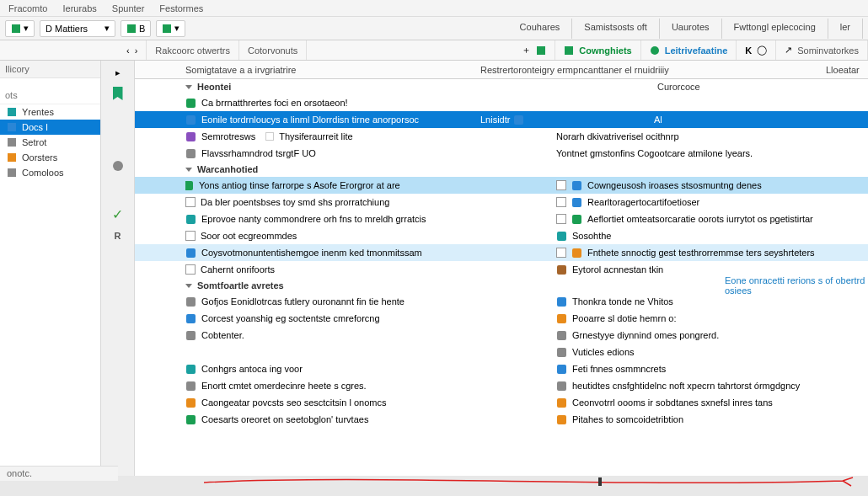 This screenshot has width=868, height=496. Describe the element at coordinates (561, 335) in the screenshot. I see `chat2-icon` at that location.